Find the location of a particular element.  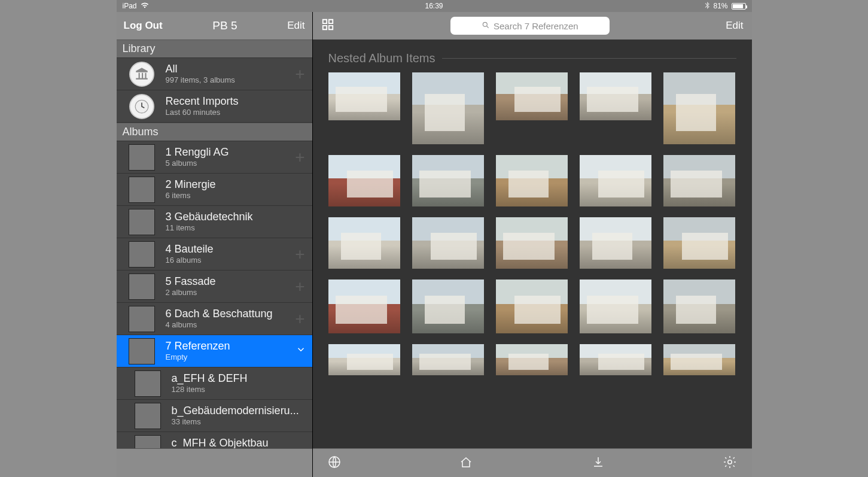

download-icon is located at coordinates (598, 463).